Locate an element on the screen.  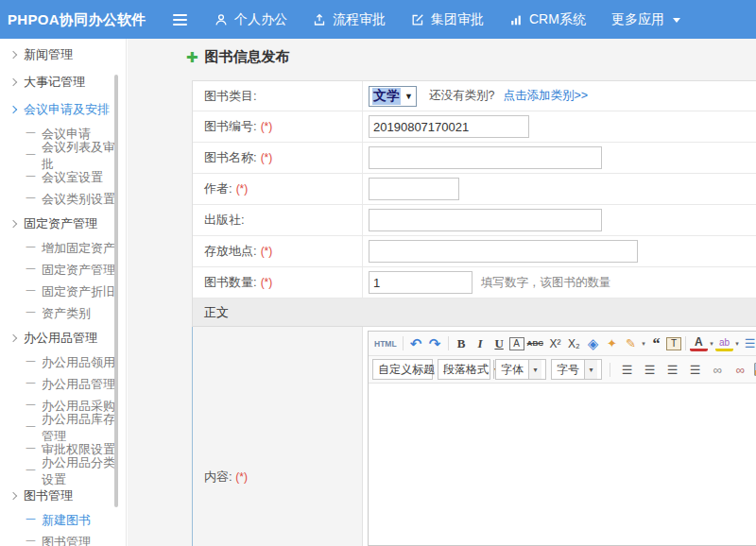
blockquote-icon: “ is located at coordinates (656, 344).